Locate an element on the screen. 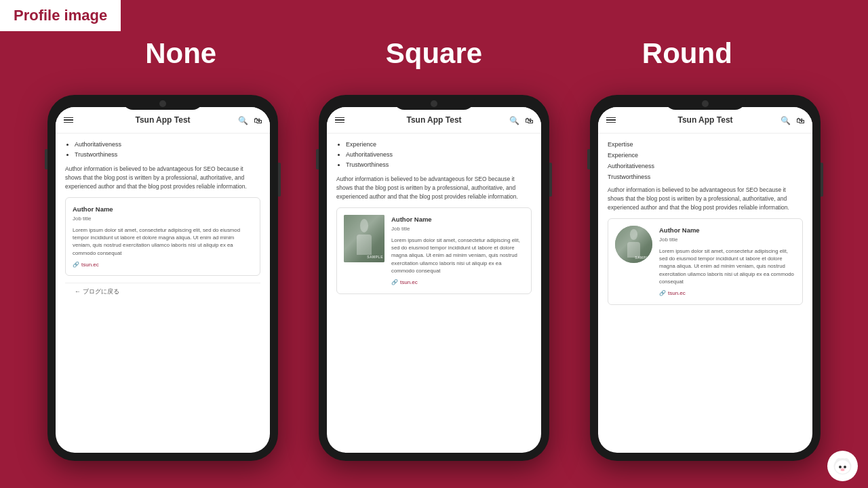 The width and height of the screenshot is (868, 488). person-silhouette-square is located at coordinates (364, 239).